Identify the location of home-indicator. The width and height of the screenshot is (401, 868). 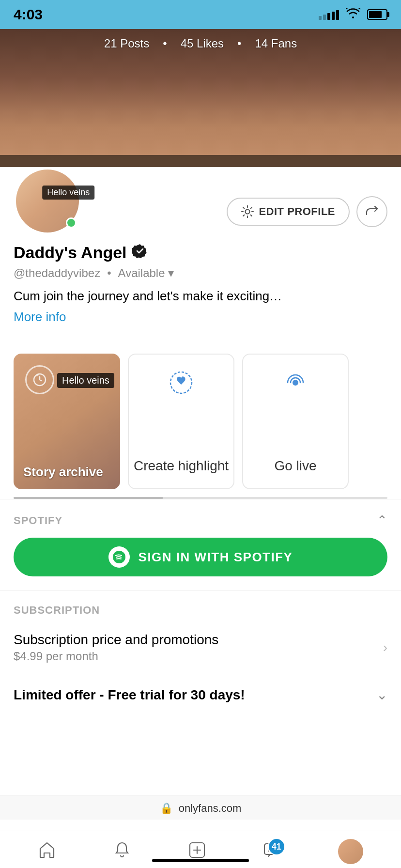
(200, 860).